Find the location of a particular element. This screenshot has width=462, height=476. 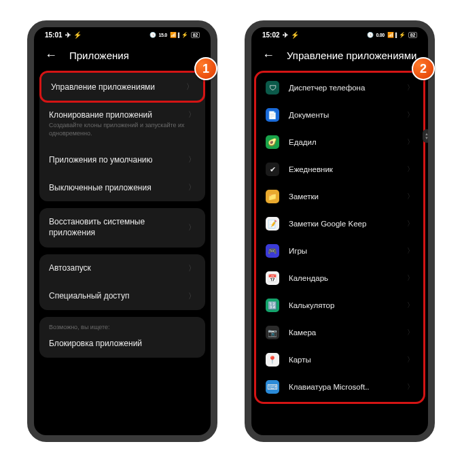

app-icon: 📝 is located at coordinates (272, 224).